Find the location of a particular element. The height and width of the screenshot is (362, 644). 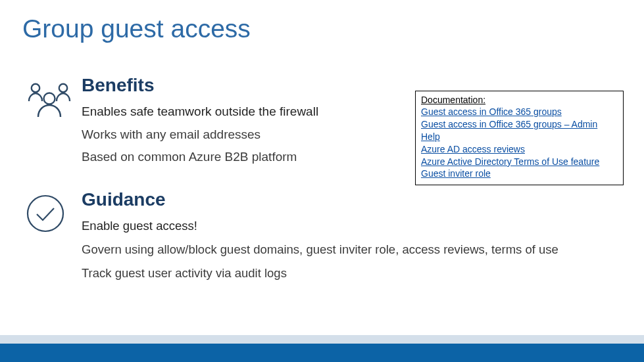

documentation-box: Documentation: Guest access in Office 36… is located at coordinates (520, 138).